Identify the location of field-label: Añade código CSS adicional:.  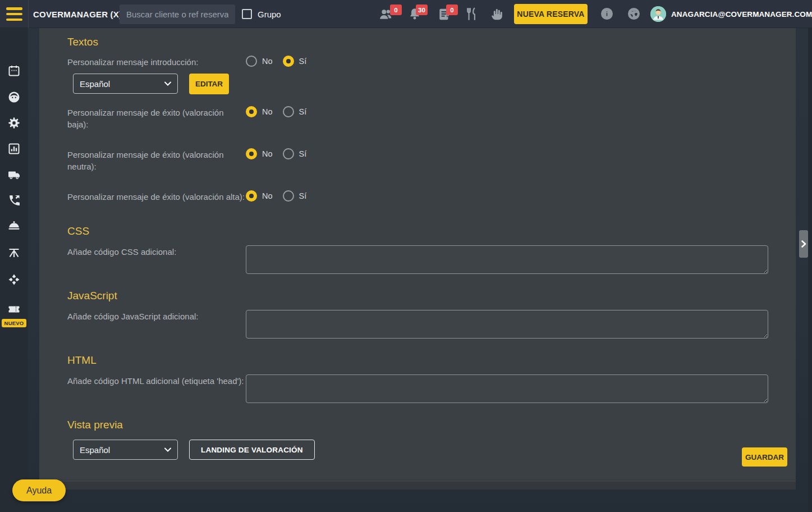
(157, 252).